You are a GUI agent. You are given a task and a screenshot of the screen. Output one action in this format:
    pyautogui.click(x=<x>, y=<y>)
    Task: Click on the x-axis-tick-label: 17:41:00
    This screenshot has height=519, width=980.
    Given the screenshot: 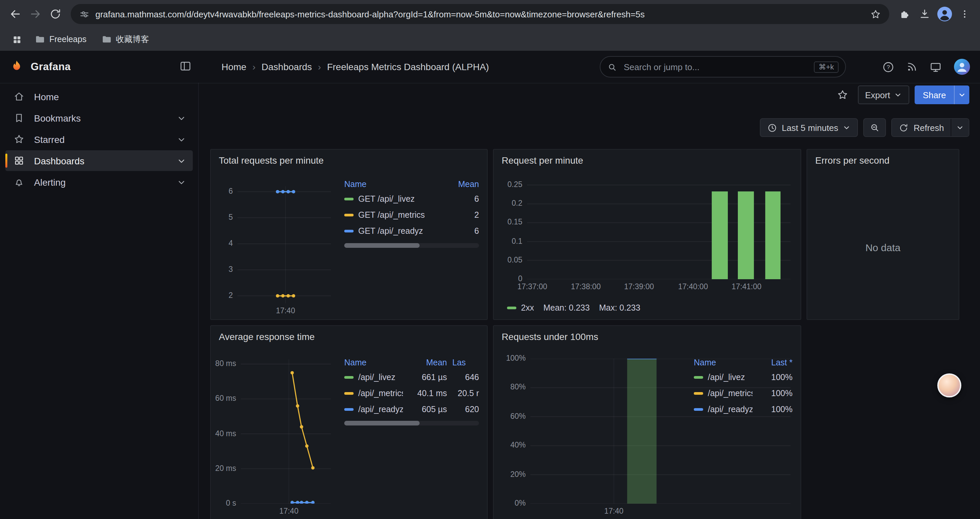 What is the action you would take?
    pyautogui.click(x=746, y=286)
    